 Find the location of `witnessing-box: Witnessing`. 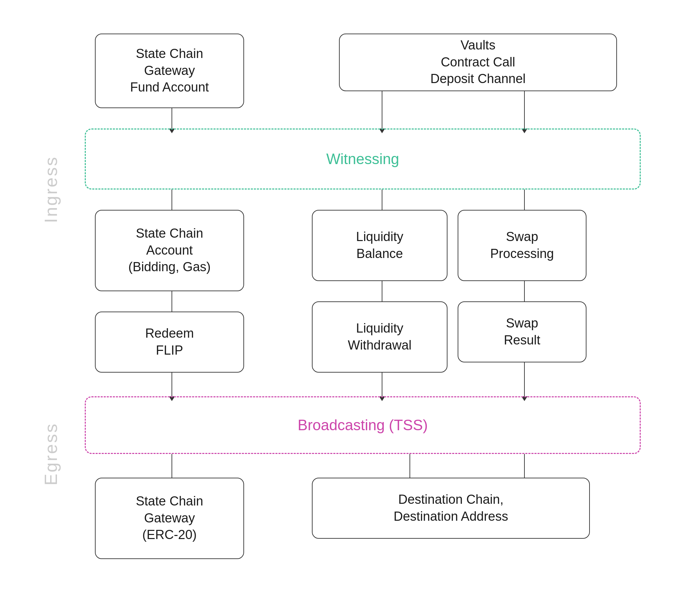

witnessing-box: Witnessing is located at coordinates (363, 159).